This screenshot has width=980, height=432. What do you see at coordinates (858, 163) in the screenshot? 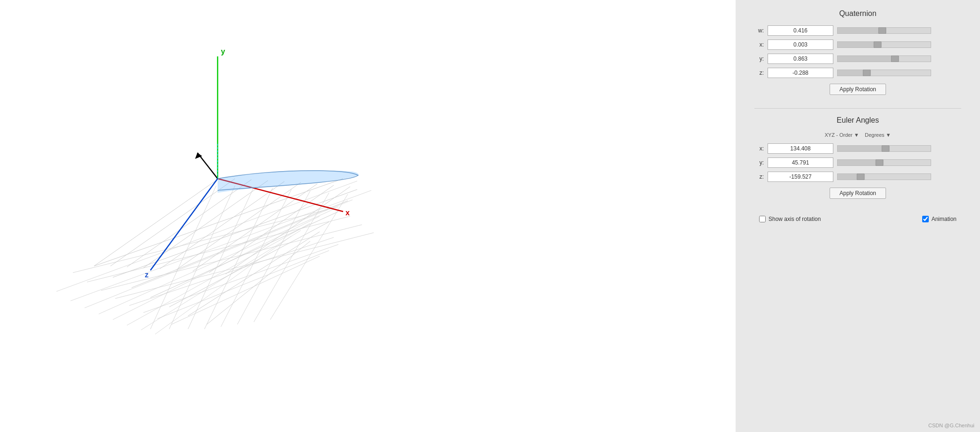
I see `euler-y-row: y:` at bounding box center [858, 163].